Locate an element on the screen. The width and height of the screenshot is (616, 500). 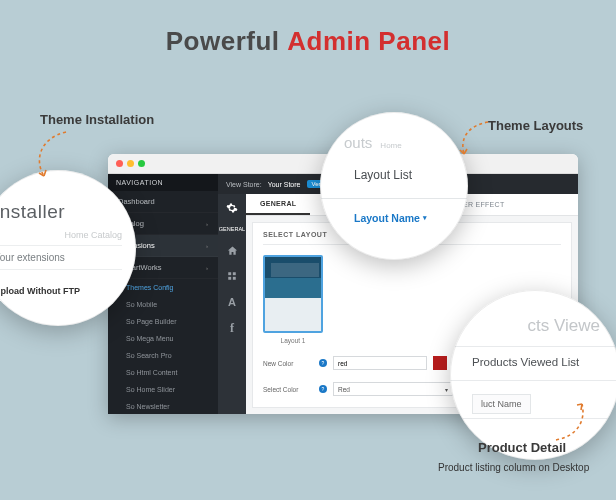
new-color-input is located at coordinates (380, 363).